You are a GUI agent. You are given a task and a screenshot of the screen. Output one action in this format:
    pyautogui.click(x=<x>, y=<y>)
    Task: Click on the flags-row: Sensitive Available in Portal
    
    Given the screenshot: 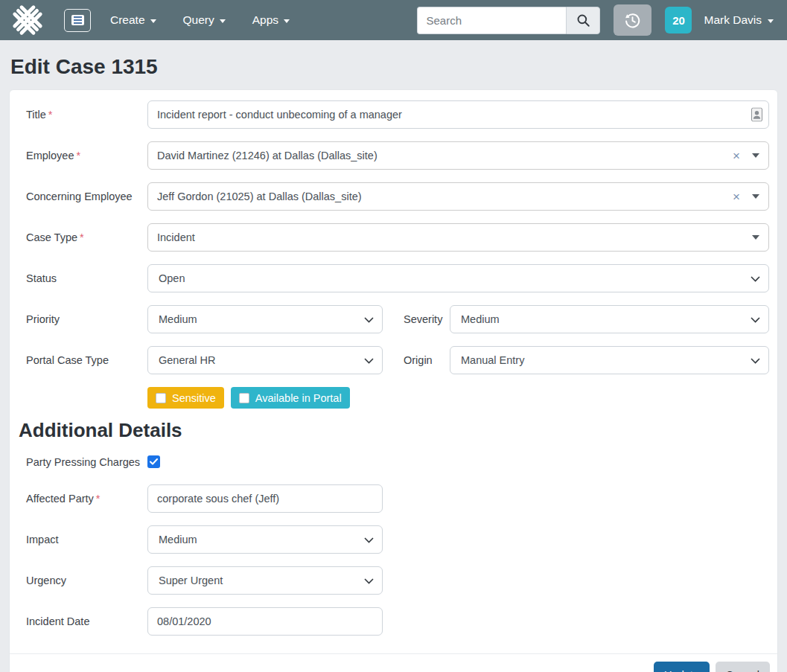 What is the action you would take?
    pyautogui.click(x=393, y=397)
    